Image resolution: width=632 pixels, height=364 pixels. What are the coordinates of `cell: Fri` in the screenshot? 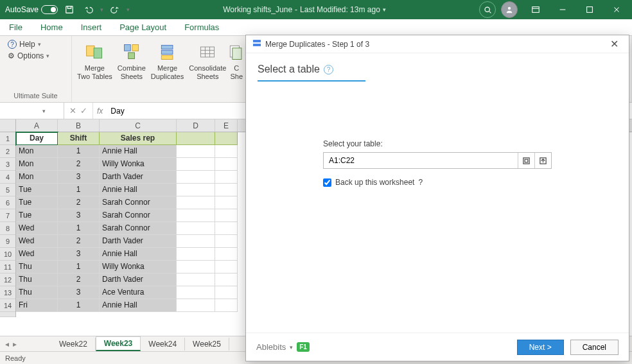 It's located at (37, 306).